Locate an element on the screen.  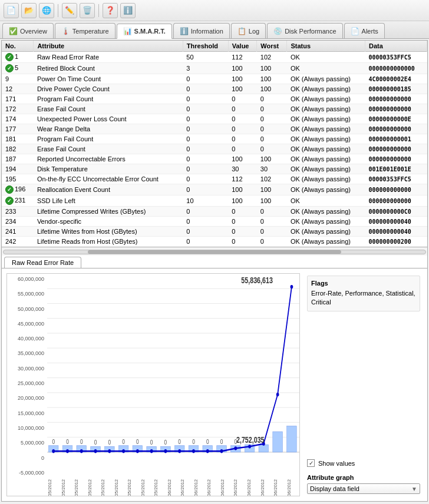
x-axis-label: 10/06/2012 is located at coordinates (293, 488).